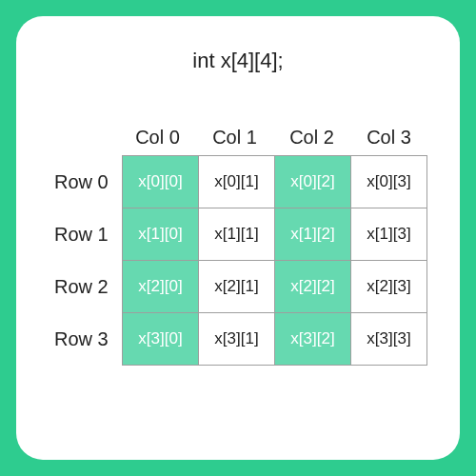 The width and height of the screenshot is (476, 476). What do you see at coordinates (158, 141) in the screenshot?
I see `col-header-0: Col 0` at bounding box center [158, 141].